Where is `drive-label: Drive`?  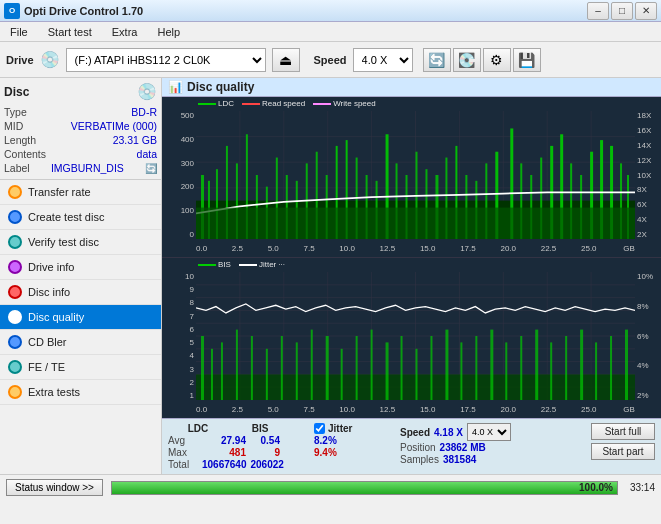 drive-label: Drive is located at coordinates (20, 60).